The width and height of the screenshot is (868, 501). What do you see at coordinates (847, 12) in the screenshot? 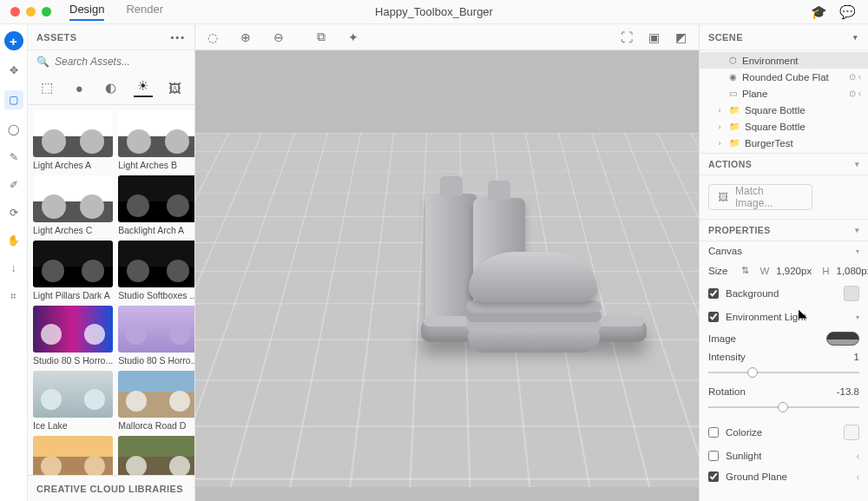
I see `chat-icon: 💬` at bounding box center [847, 12].